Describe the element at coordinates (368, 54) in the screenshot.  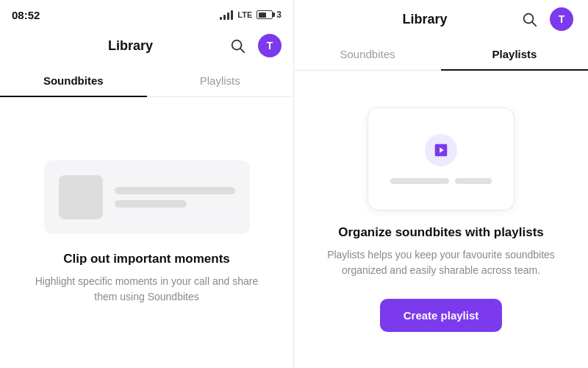
I see `tab-soundbites-right: Soundbites` at that location.